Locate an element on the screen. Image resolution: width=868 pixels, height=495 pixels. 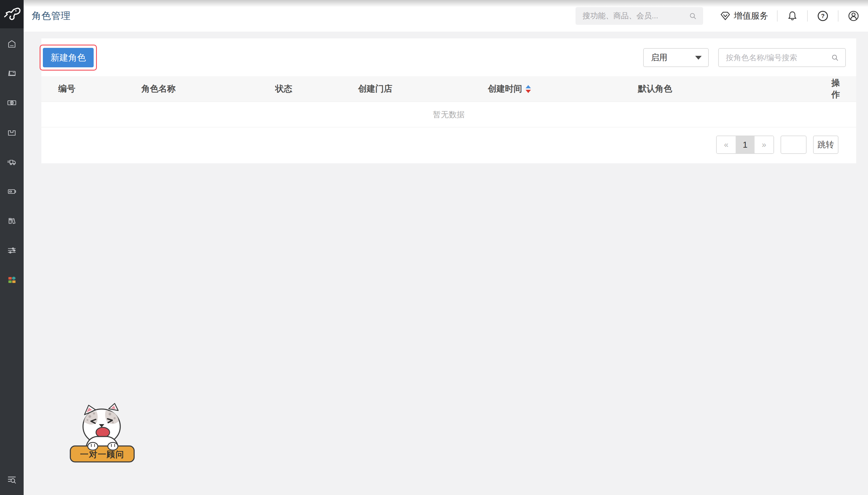
value-added-services-button: 增值服务 is located at coordinates (744, 16).